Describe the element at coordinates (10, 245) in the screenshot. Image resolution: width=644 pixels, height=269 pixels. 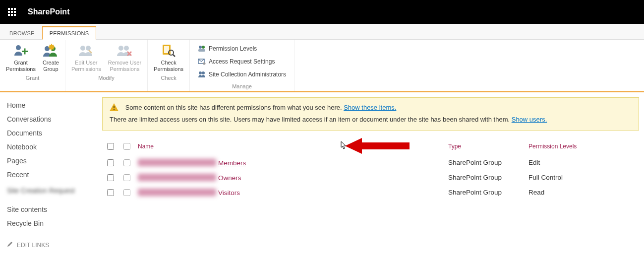
I see `pencil-icon` at that location.